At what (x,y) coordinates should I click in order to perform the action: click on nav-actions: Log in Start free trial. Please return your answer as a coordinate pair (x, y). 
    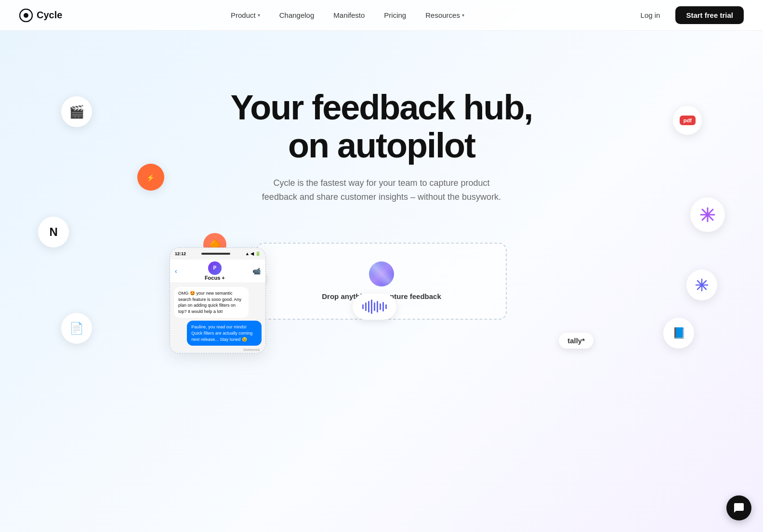
    Looking at the image, I should click on (688, 15).